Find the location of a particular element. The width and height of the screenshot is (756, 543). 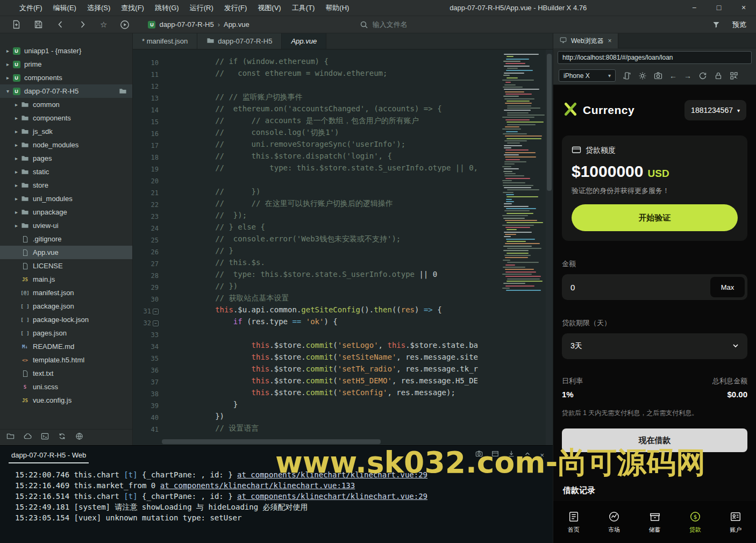

run-icon is located at coordinates (125, 25).